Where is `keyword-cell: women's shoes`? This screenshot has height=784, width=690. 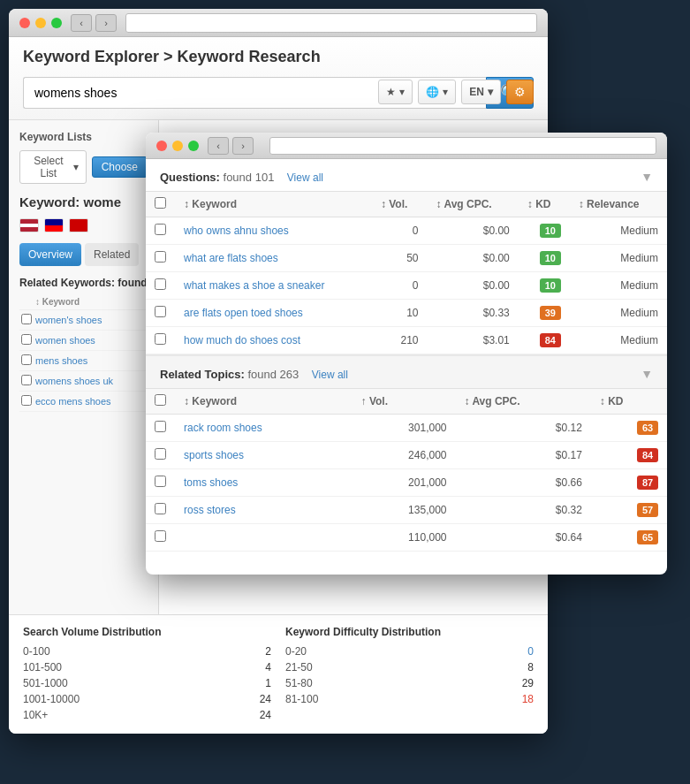 keyword-cell: women's shoes is located at coordinates (90, 320).